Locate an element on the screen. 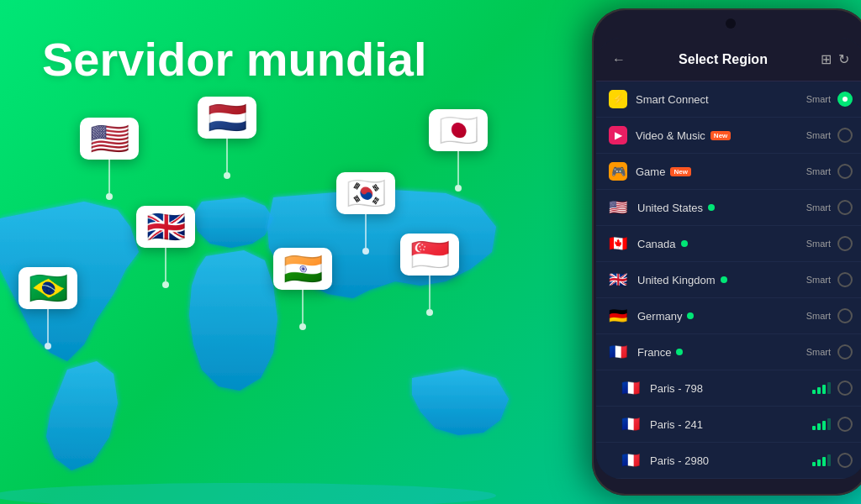 This screenshot has height=504, width=861. list-item-game: 🎮 Game New Smart is located at coordinates (728, 171).